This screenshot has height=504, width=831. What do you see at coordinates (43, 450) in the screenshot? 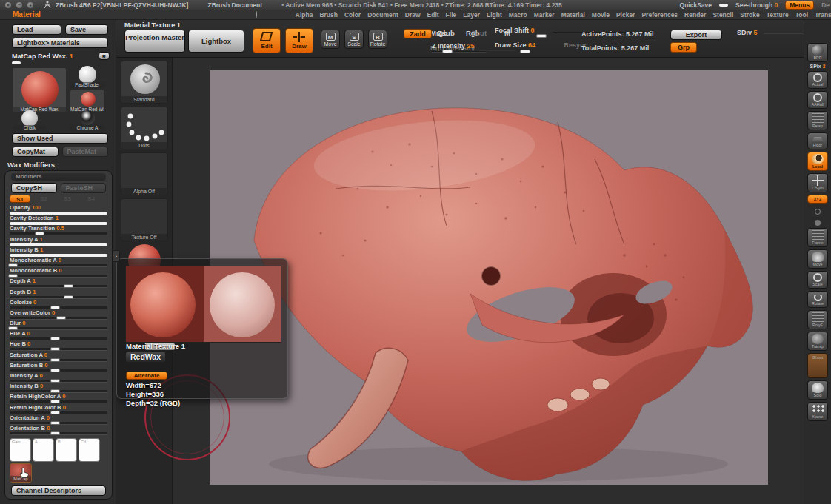
I see `channel-swatch-a: A` at bounding box center [43, 450].